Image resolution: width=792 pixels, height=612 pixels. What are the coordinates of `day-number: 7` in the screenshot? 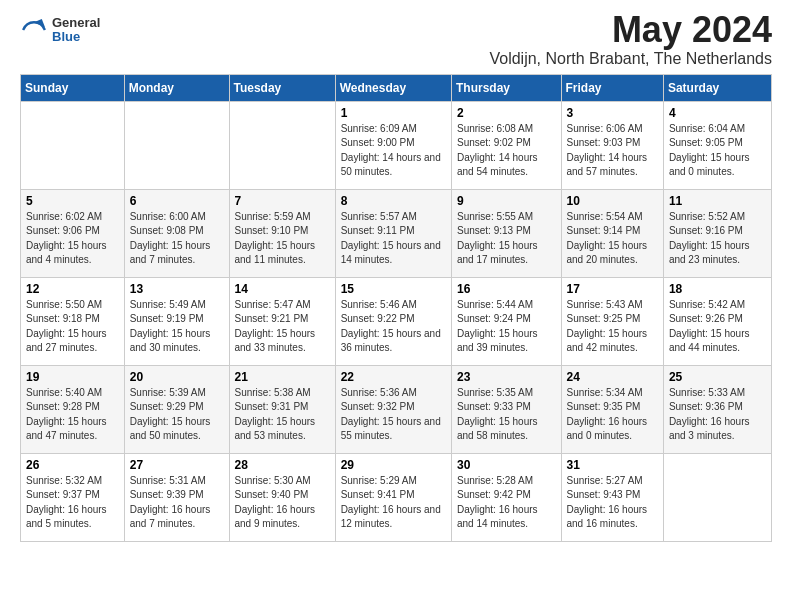 It's located at (282, 201).